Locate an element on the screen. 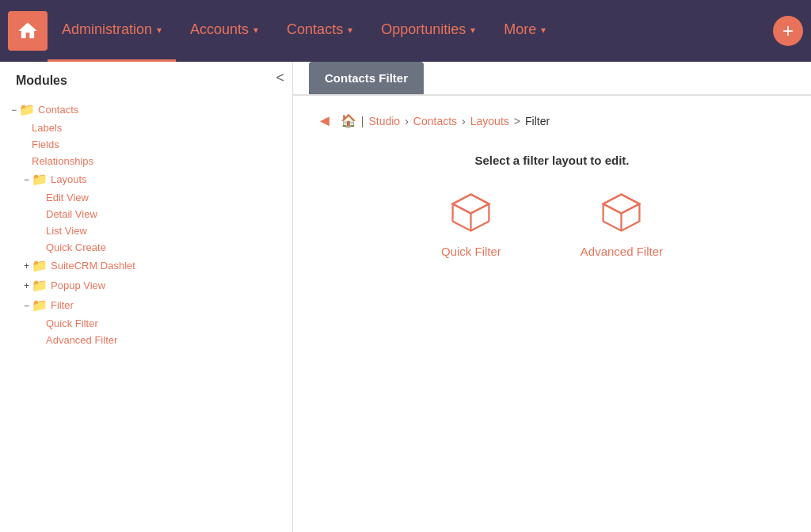 This screenshot has width=811, height=532. tab-bar: Contacts Filter is located at coordinates (552, 79).